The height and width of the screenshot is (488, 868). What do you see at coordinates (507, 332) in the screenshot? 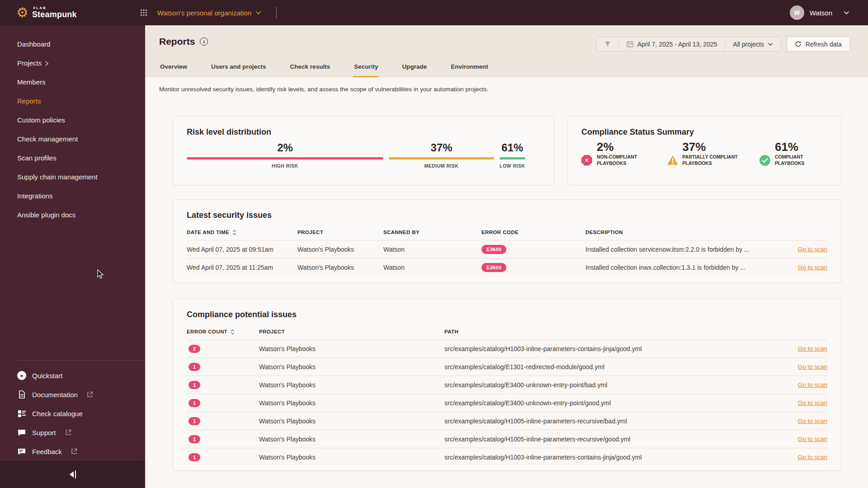
I see `compliance-table-header: ERROR COUNT PROJECT PATH` at bounding box center [507, 332].